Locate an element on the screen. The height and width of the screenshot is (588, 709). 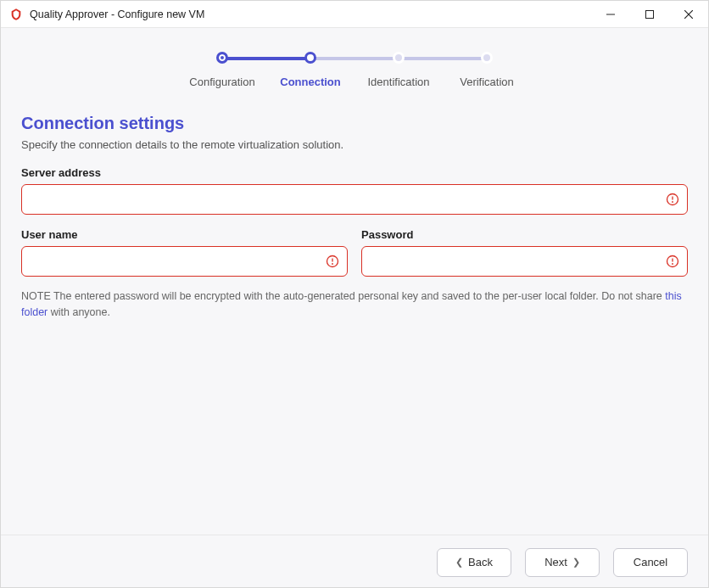
username-label: User name is located at coordinates (185, 234).